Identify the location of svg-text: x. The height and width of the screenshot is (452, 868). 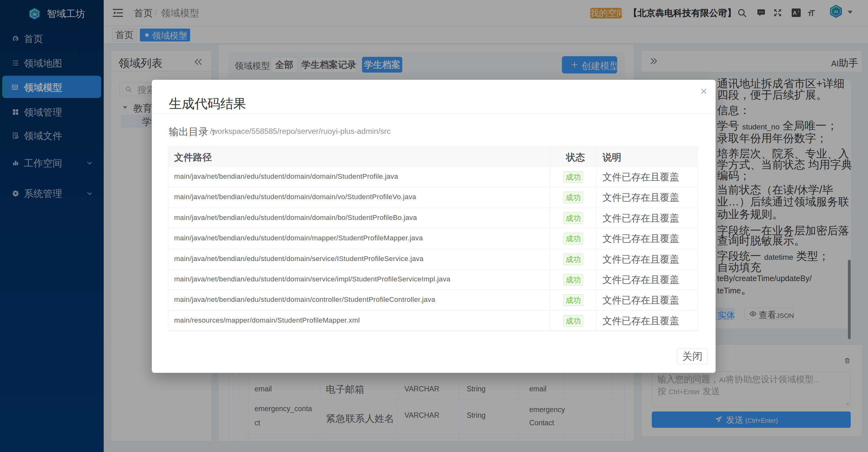
(799, 11).